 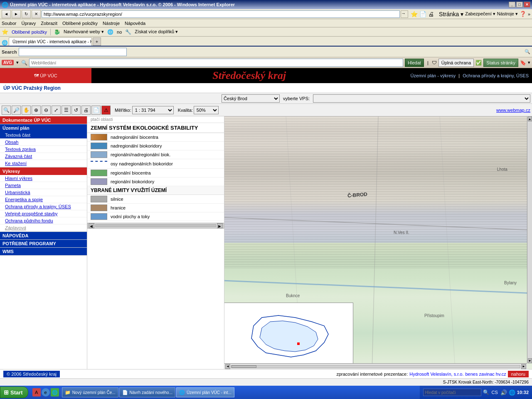 I want to click on close-button: ✕, so click(x=527, y=5).